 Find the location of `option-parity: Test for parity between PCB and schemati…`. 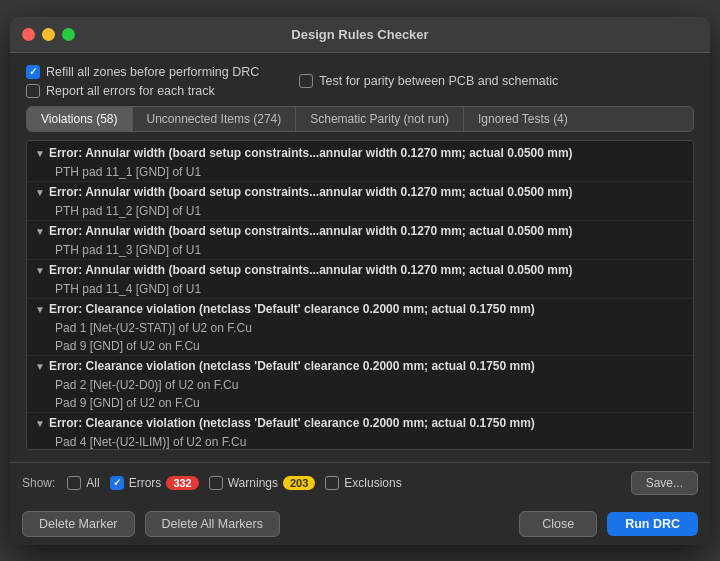

option-parity: Test for parity between PCB and schemati… is located at coordinates (428, 82).